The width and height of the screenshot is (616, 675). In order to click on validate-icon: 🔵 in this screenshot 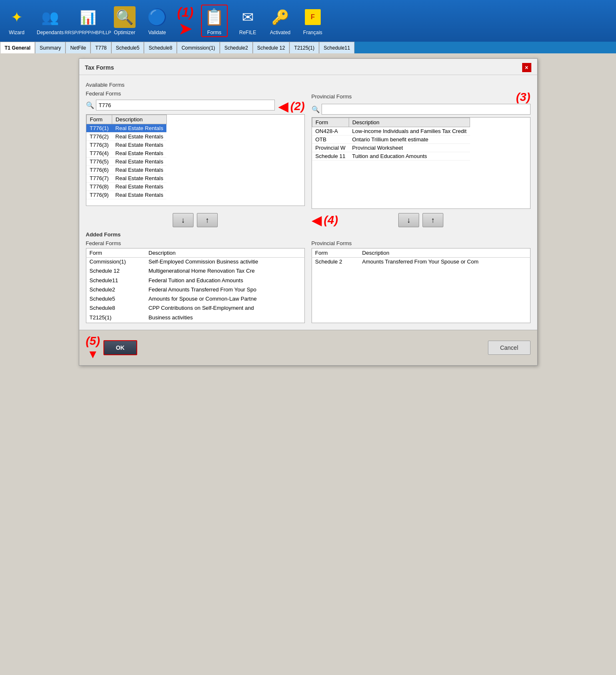, I will do `click(157, 17)`.